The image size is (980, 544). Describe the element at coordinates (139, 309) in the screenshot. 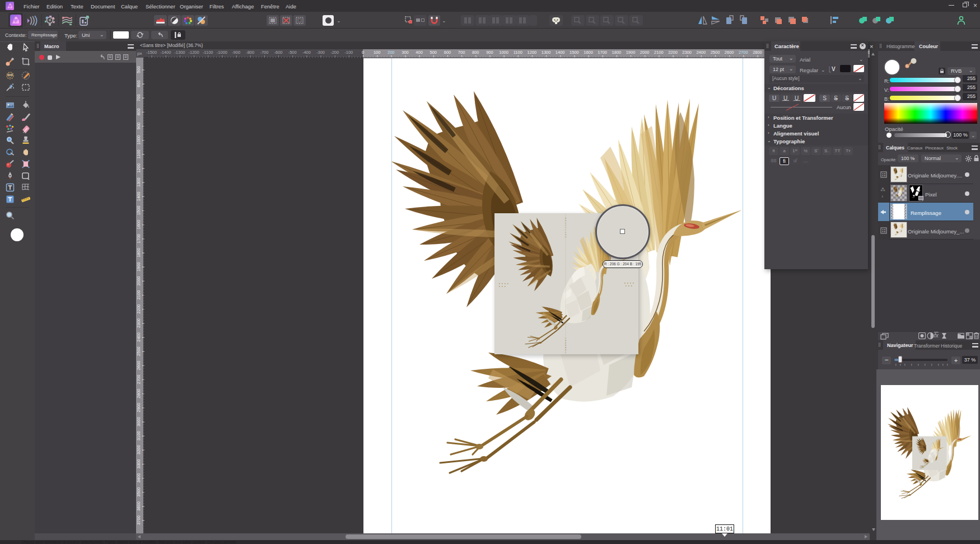

I see `svg-text: 2200` at that location.